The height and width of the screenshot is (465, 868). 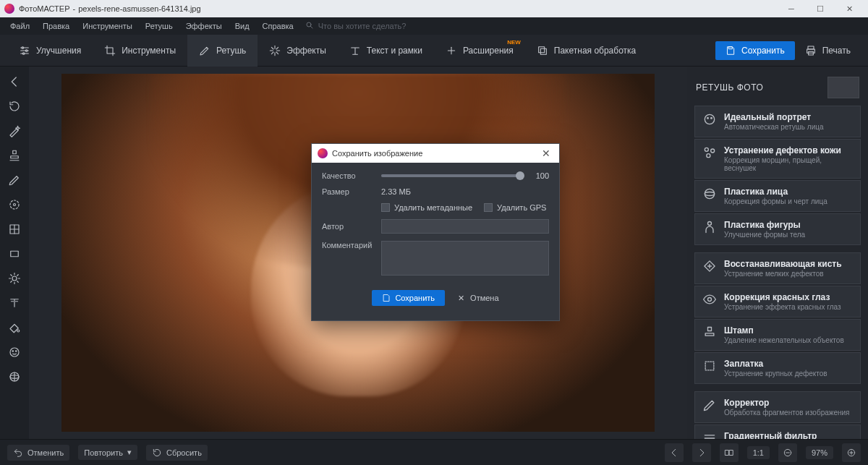 I want to click on tool-wand, so click(x=14, y=131).